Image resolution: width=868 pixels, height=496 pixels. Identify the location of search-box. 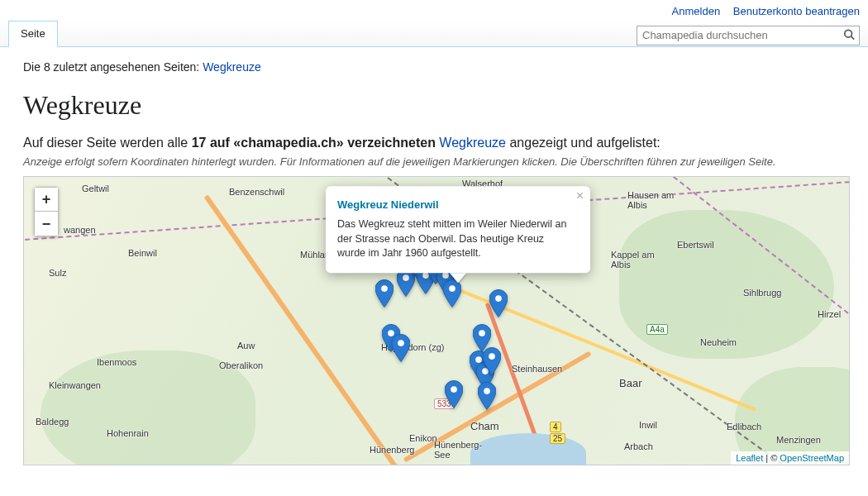
(748, 36).